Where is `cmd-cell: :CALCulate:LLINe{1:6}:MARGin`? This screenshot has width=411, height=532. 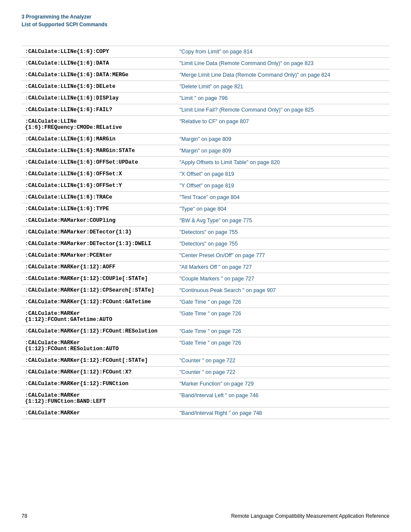 cmd-cell: :CALCulate:LLINe{1:6}:MARGin is located at coordinates (99, 140).